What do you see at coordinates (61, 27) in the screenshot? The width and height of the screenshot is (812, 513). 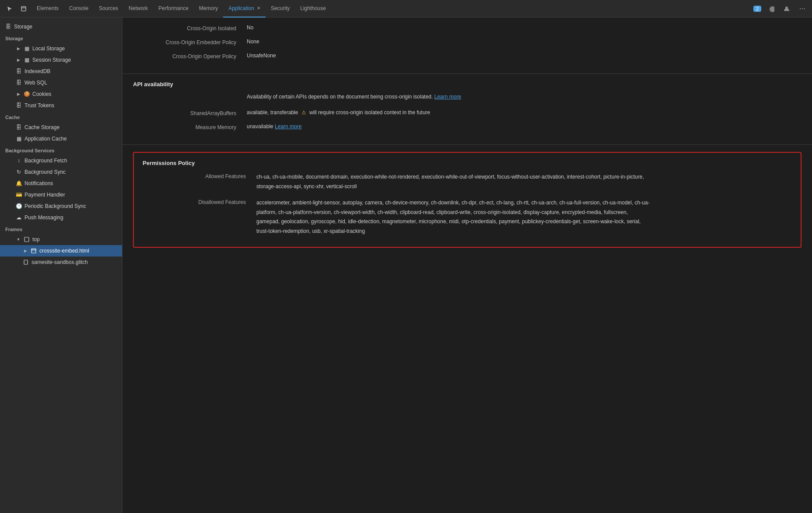 I see `sidebar-item-storage-root: 🗄 Storage` at bounding box center [61, 27].